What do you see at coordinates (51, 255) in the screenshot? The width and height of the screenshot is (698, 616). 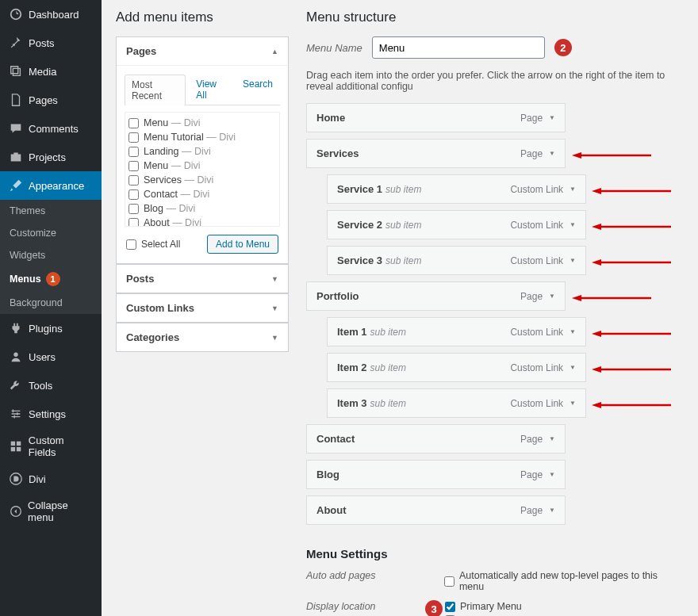 I see `submenu-item-widgets: Widgets` at bounding box center [51, 255].